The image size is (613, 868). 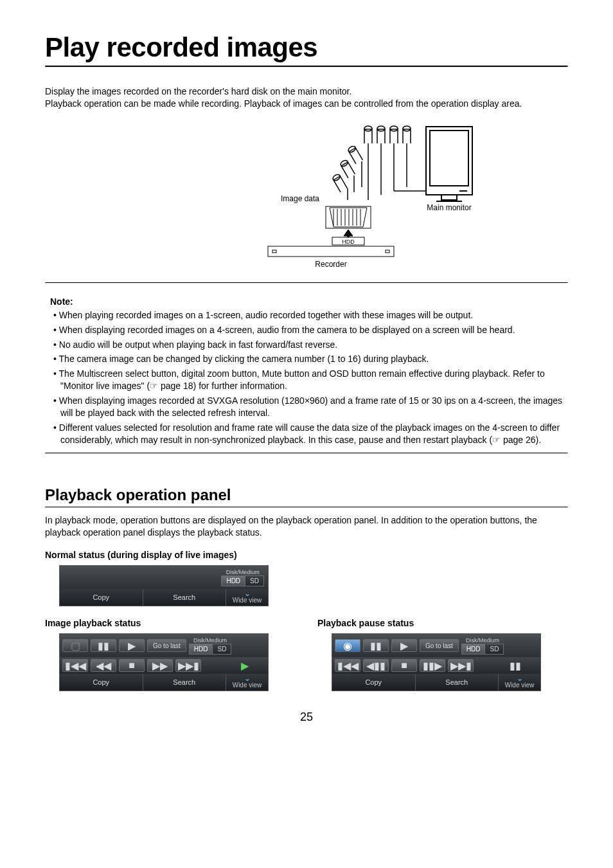 I want to click on pause-indicator-icon: ▮▮, so click(x=524, y=666).